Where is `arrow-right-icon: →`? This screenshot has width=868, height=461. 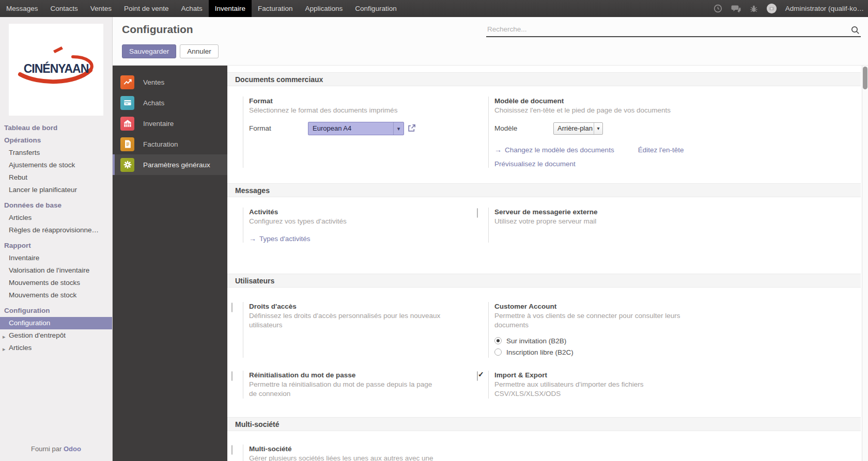 arrow-right-icon: → is located at coordinates (253, 239).